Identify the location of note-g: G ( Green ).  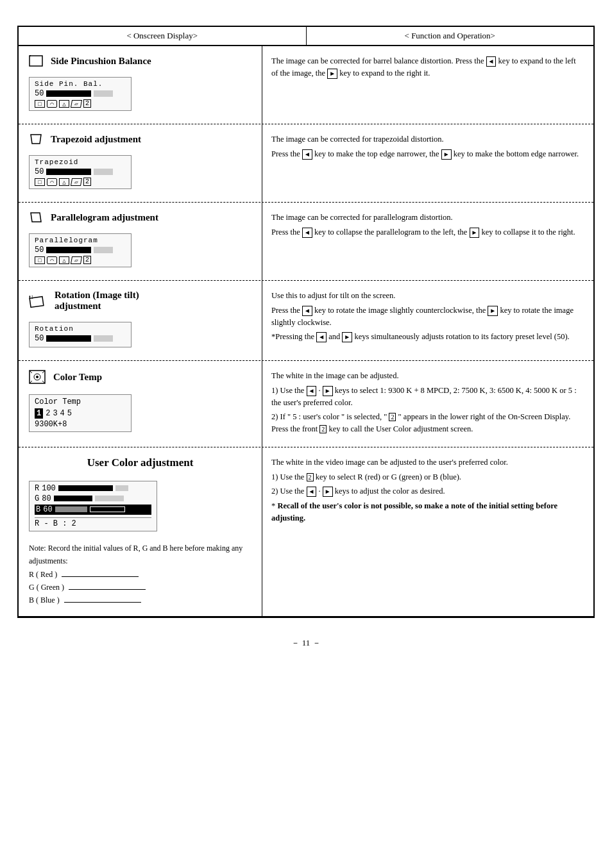
(140, 587).